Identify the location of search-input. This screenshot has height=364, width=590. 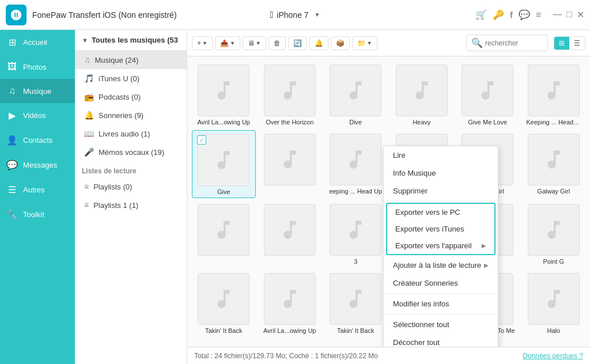
(514, 43).